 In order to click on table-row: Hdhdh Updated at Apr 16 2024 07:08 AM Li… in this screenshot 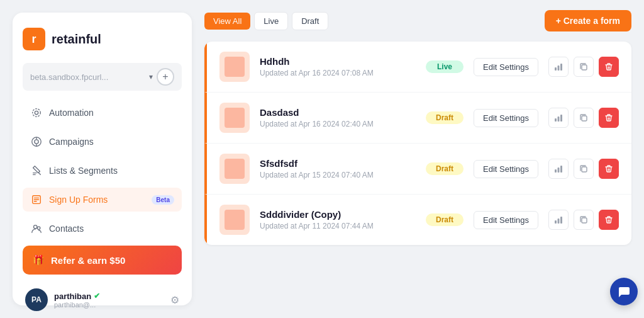, I will do `click(418, 67)`.